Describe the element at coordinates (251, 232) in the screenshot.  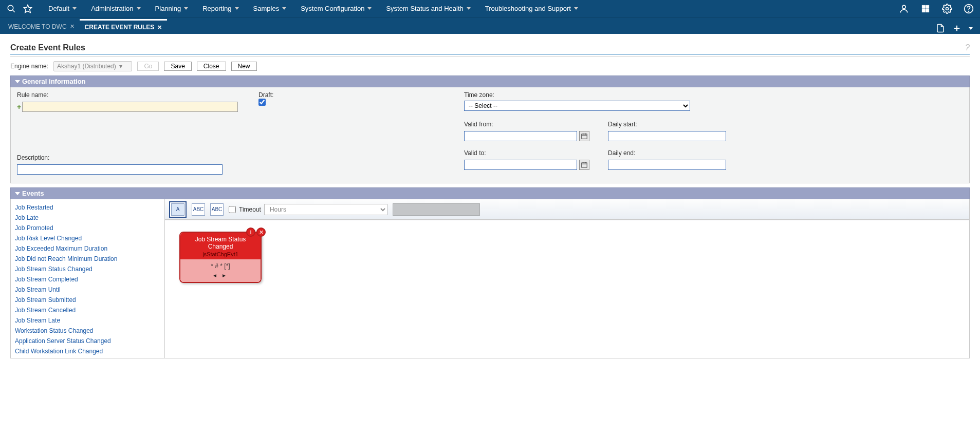
I see `info-icon: i` at that location.